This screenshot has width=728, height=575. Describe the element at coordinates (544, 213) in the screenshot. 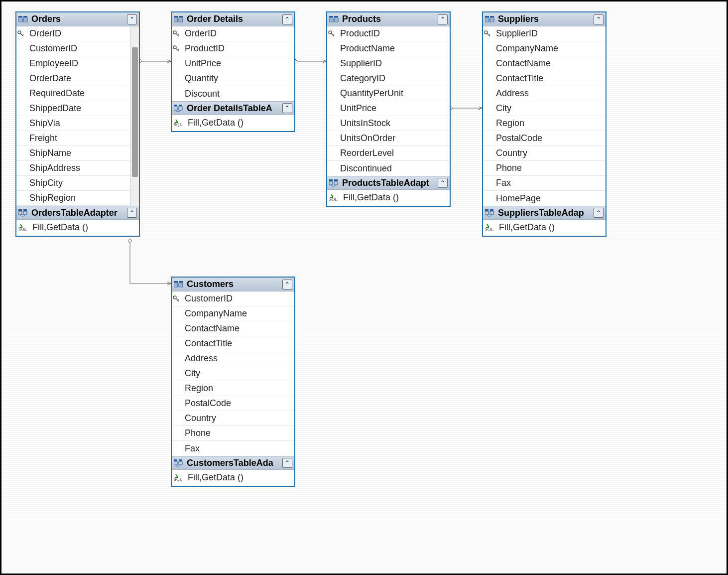

I see `tableadapter-title: SuppliersTableAdap` at that location.